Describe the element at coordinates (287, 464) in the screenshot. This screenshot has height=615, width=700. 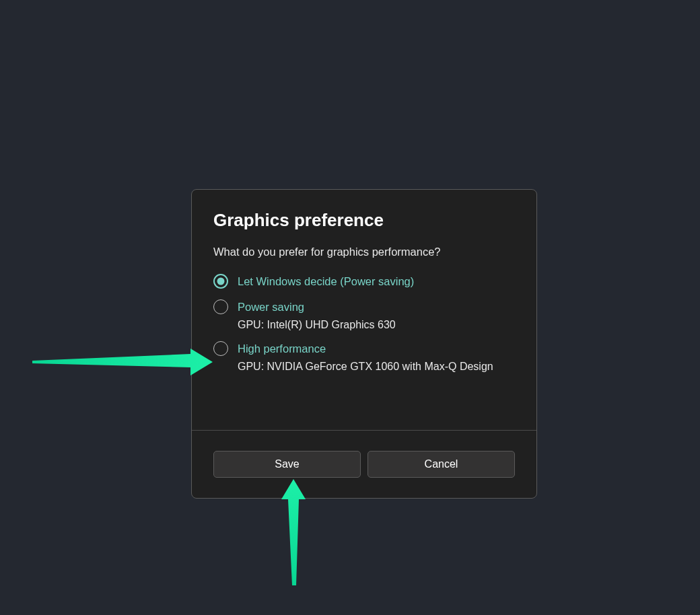
I see `save-button: Save` at that location.